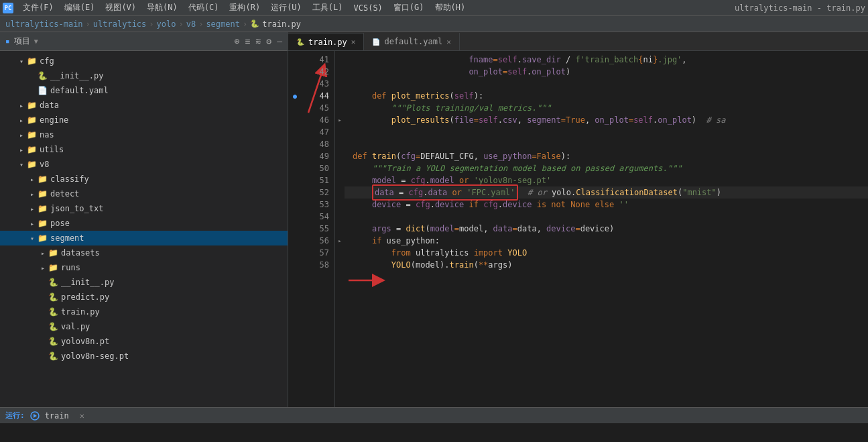  Describe the element at coordinates (280, 42) in the screenshot. I see `sidebar-hide-icon: —` at that location.